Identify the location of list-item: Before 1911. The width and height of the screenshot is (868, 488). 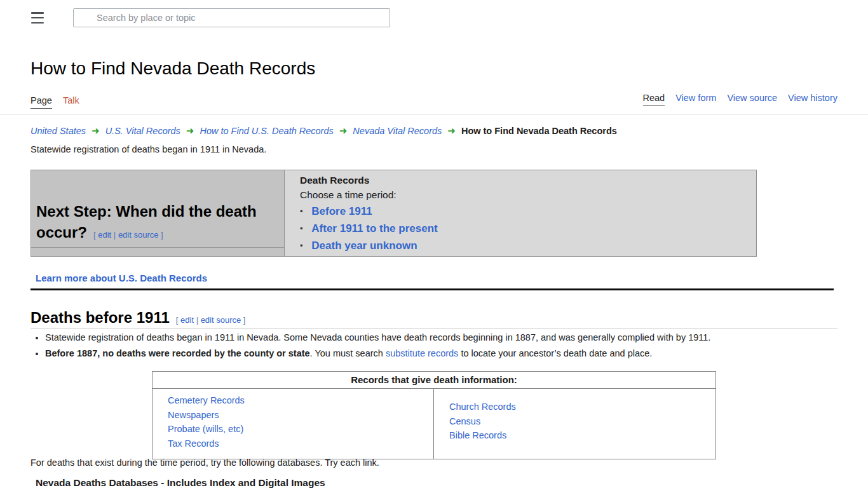
(525, 212).